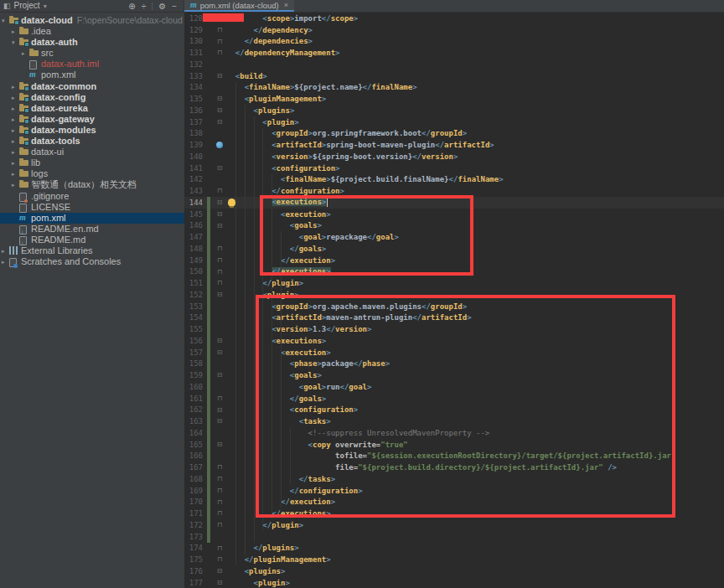 The height and width of the screenshot is (588, 724). I want to click on line-number: 149, so click(194, 260).